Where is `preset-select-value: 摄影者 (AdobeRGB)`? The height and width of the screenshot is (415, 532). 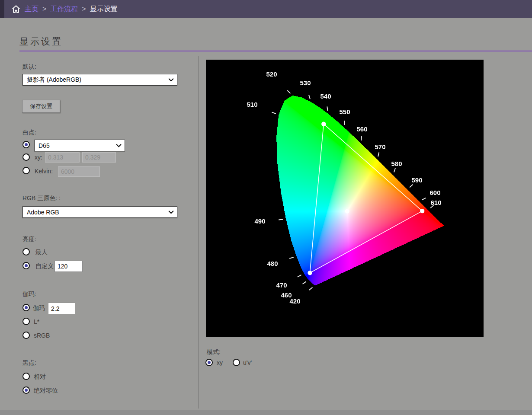 preset-select-value: 摄影者 (AdobeRGB) is located at coordinates (54, 80).